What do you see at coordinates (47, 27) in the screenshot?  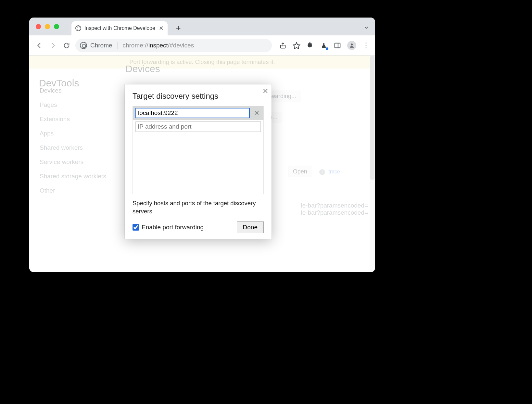 I see `window-controls` at bounding box center [47, 27].